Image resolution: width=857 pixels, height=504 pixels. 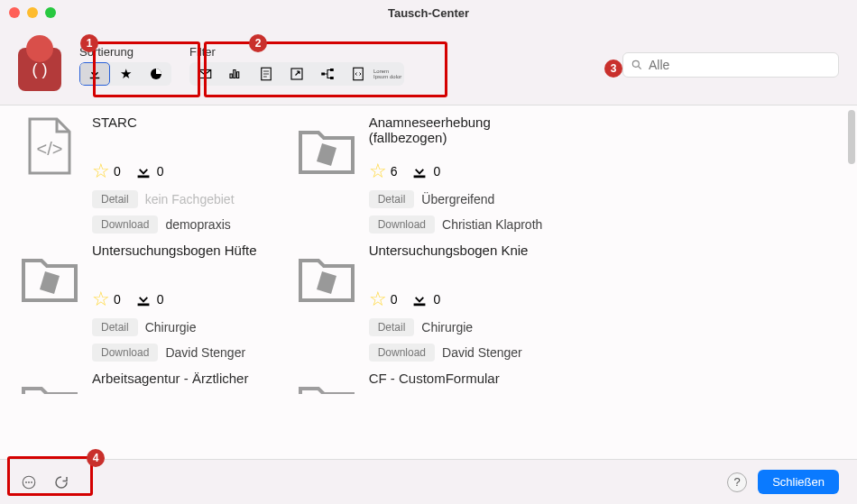 What do you see at coordinates (51, 13) in the screenshot?
I see `zoom-window-icon` at bounding box center [51, 13].